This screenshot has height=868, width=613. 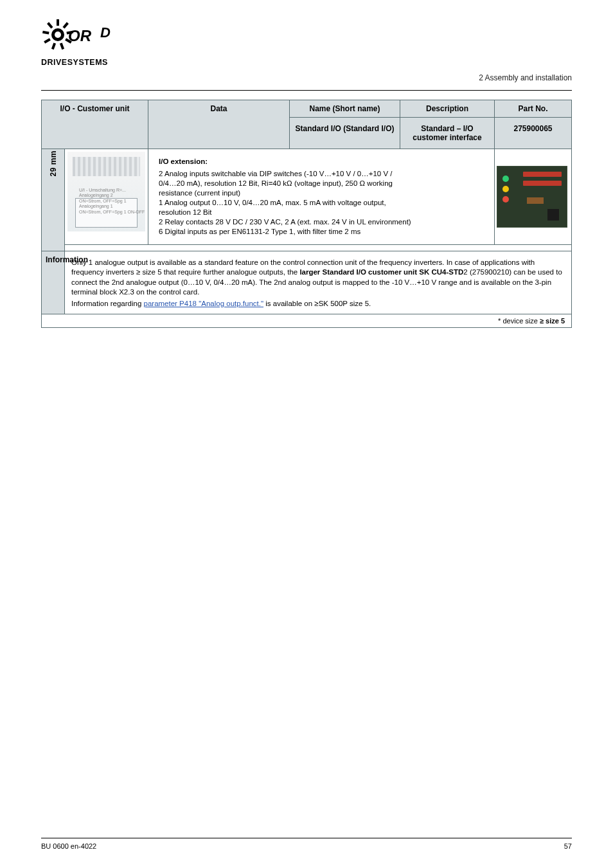 What do you see at coordinates (285, 222) in the screenshot?
I see `ext-bullet-3: 2 Relay contacts 28 V DC / 230 V AC, 2 A…` at bounding box center [285, 222].